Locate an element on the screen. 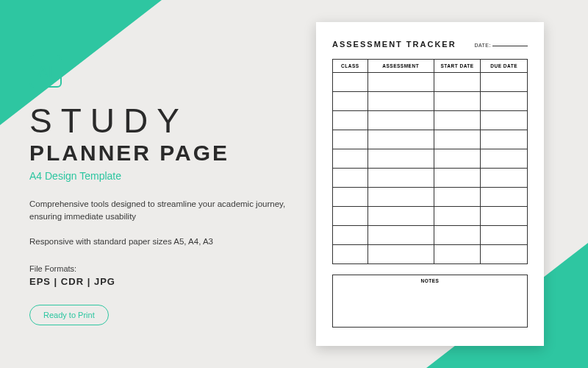  title-line-1: STUDY is located at coordinates (162, 121).